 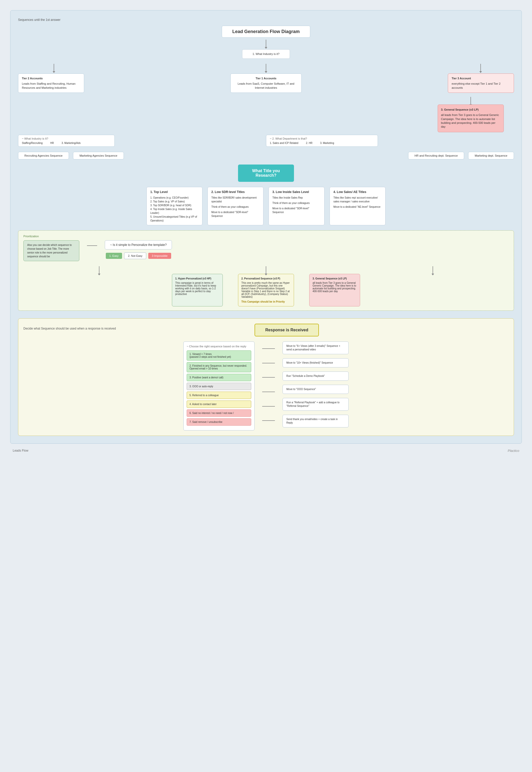 What do you see at coordinates (266, 271) in the screenshot?
I see `prioritization-section: Prioritization Also you can decide which…` at bounding box center [266, 271].